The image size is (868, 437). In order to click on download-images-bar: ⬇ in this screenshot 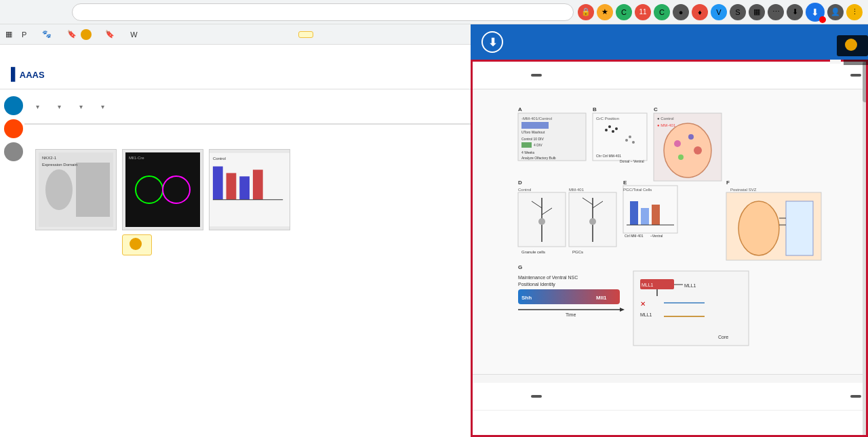, I will do `click(669, 42)`.